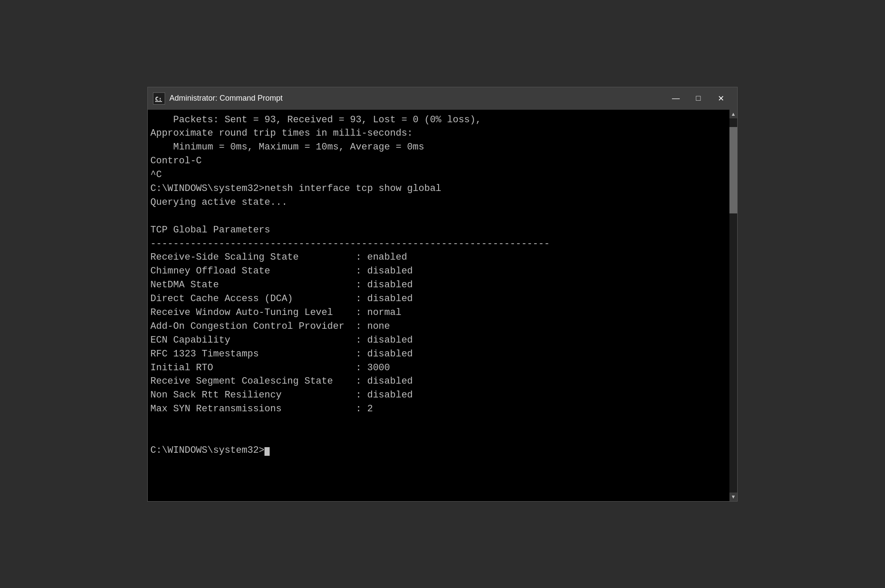 The image size is (885, 588). I want to click on minimize-button: —, so click(676, 99).